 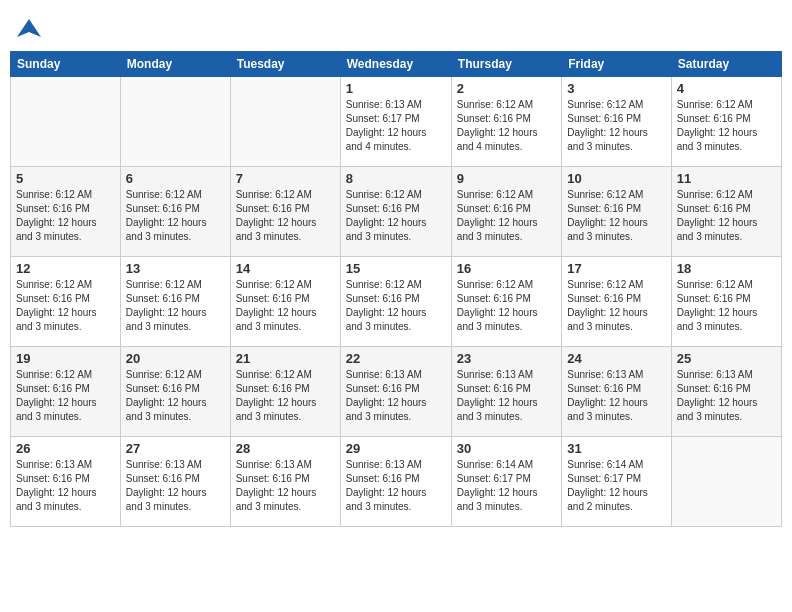 I want to click on calendar-cell: 6Sunrise: 6:12 AM Sunset: 6:16 PM Daylig…, so click(x=175, y=212).